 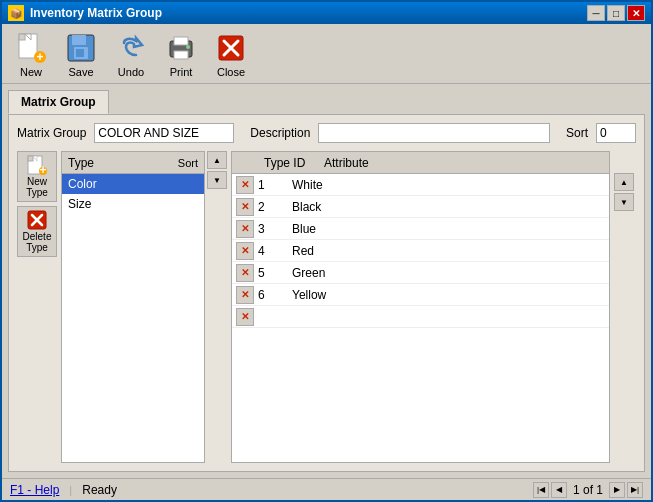 I want to click on attr-id-6: 6, so click(x=273, y=295).